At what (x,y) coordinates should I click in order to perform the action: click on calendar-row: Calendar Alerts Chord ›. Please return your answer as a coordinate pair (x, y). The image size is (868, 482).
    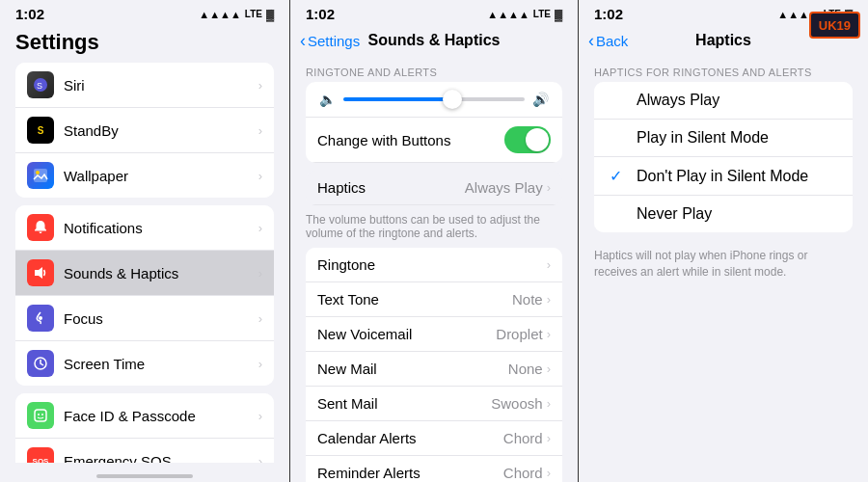
    Looking at the image, I should click on (434, 439).